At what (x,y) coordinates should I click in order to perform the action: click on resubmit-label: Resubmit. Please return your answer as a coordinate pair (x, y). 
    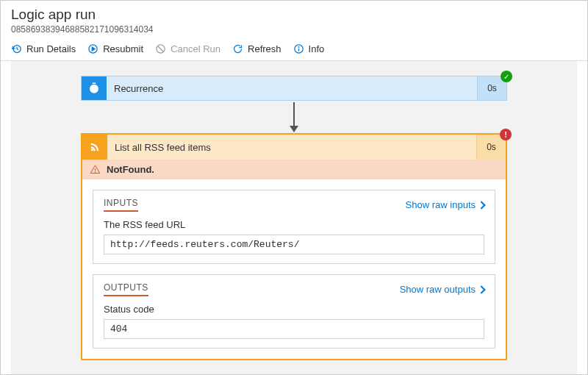
    Looking at the image, I should click on (123, 49).